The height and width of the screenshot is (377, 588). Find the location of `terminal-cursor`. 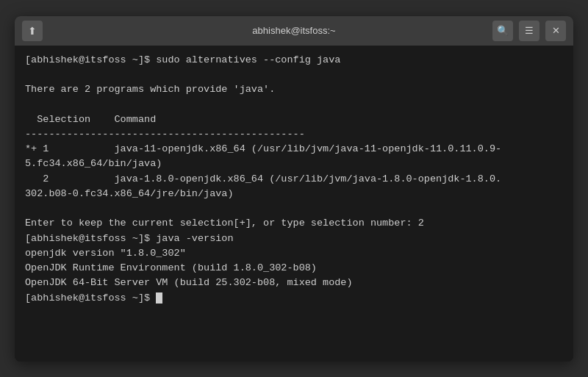

terminal-cursor is located at coordinates (159, 298).